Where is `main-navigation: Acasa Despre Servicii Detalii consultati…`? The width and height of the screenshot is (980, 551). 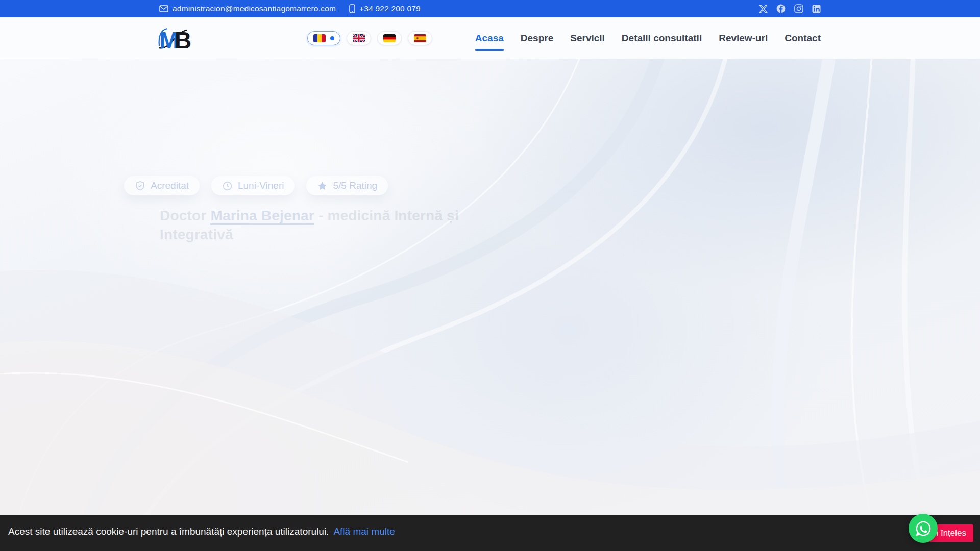
main-navigation: Acasa Despre Servicii Detalii consultati… is located at coordinates (648, 38).